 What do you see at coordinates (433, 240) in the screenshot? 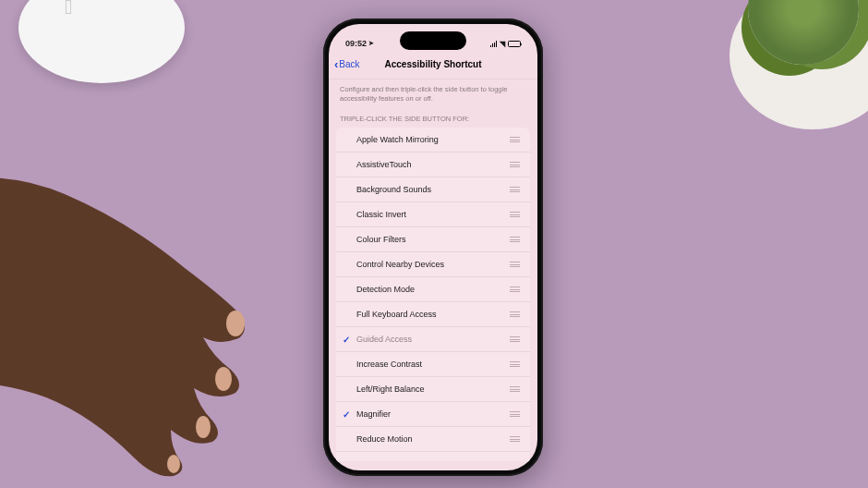
I see `list-item: Colour Filters` at bounding box center [433, 240].